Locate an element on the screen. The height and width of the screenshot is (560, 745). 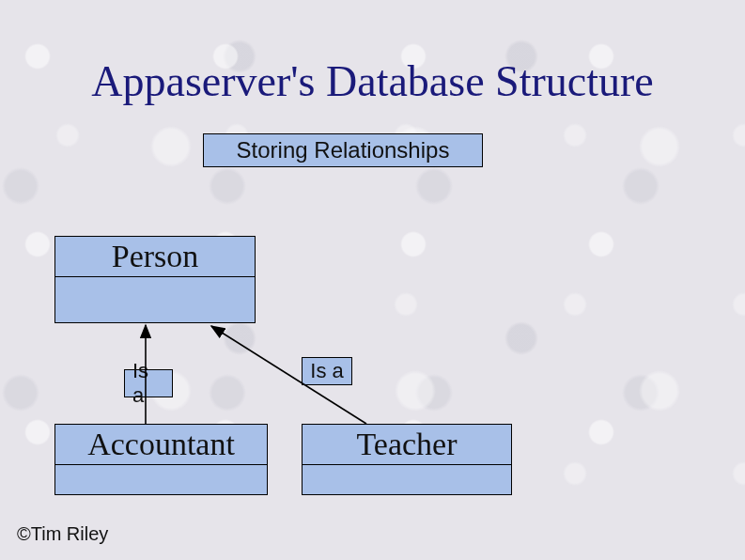
subtitle-text: Storing Relationships is located at coordinates (344, 150).